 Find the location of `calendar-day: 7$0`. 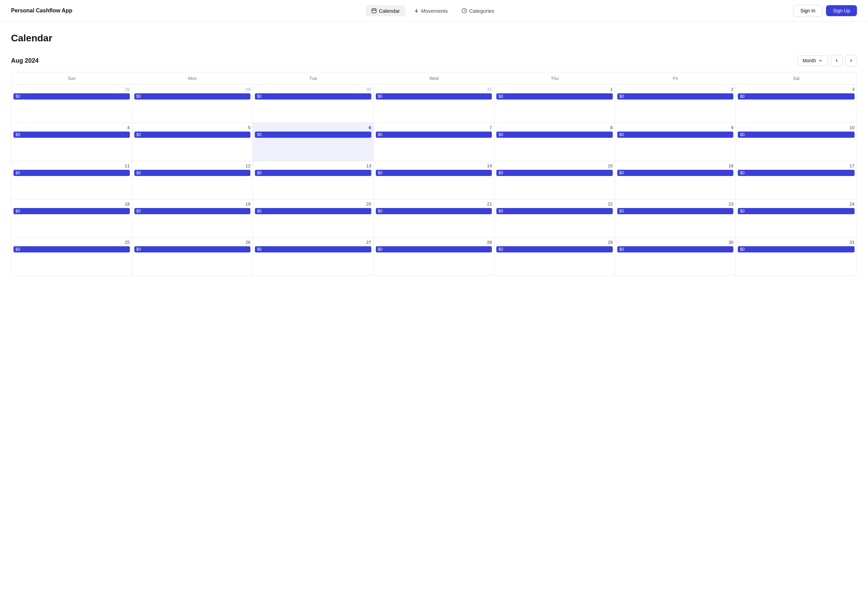

calendar-day: 7$0 is located at coordinates (434, 142).